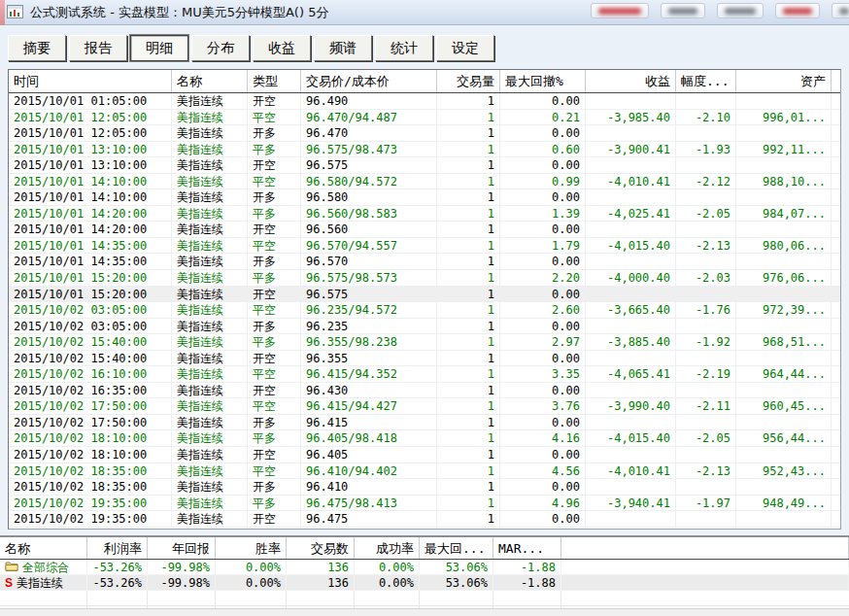 The height and width of the screenshot is (616, 849). What do you see at coordinates (798, 12) in the screenshot?
I see `blurred-label` at bounding box center [798, 12].